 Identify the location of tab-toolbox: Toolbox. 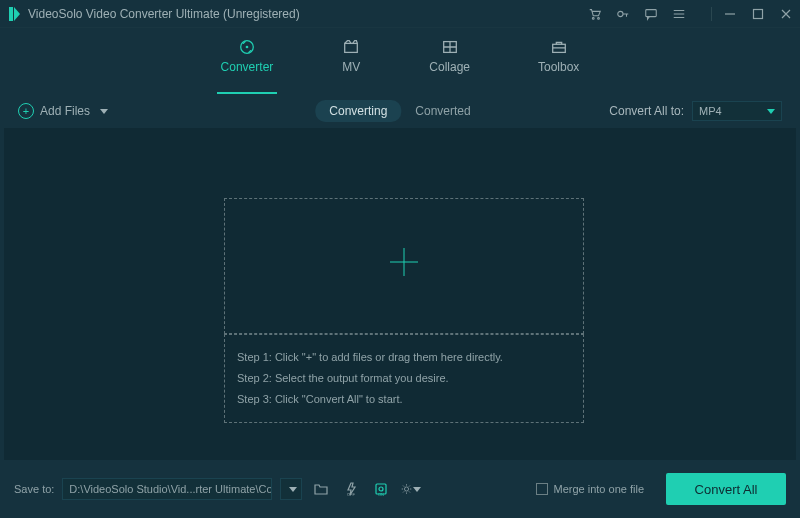
(558, 62).